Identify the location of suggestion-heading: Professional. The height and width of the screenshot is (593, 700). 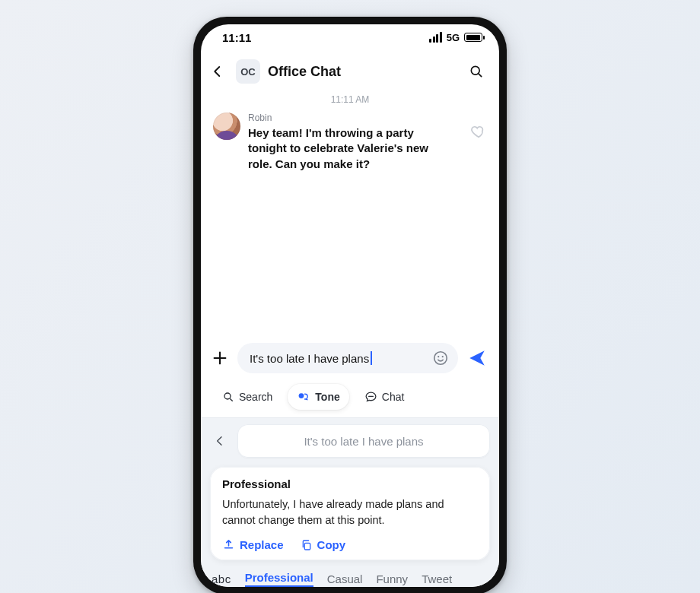
(350, 484).